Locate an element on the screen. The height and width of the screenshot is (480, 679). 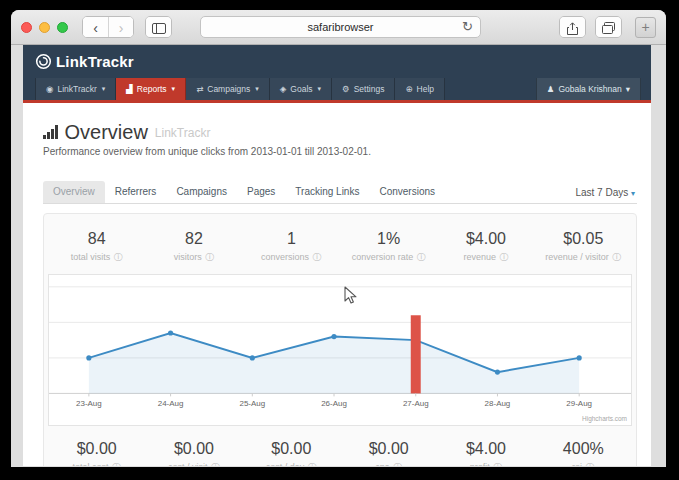
nav-spacer is located at coordinates (490, 89).